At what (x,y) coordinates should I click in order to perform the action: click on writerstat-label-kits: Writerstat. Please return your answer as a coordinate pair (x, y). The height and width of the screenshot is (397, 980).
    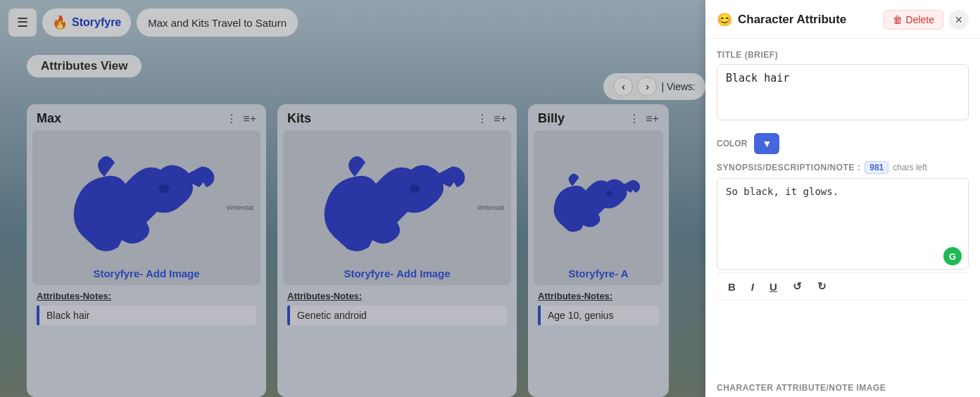
    Looking at the image, I should click on (491, 208).